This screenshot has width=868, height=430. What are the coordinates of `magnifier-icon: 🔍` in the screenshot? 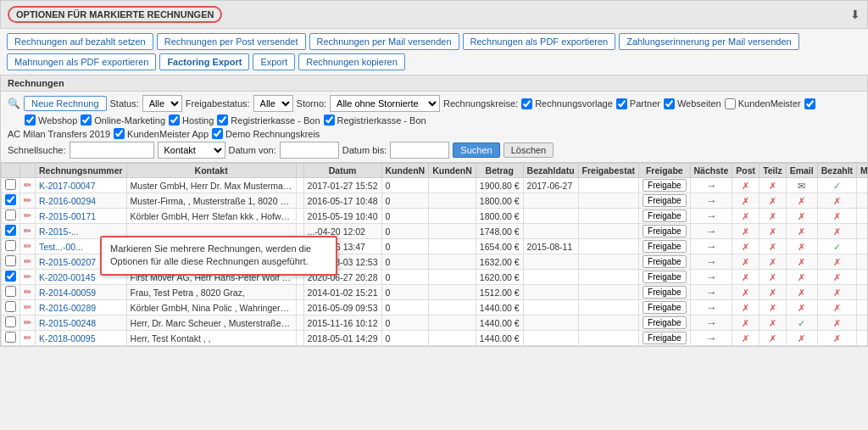 It's located at (14, 103).